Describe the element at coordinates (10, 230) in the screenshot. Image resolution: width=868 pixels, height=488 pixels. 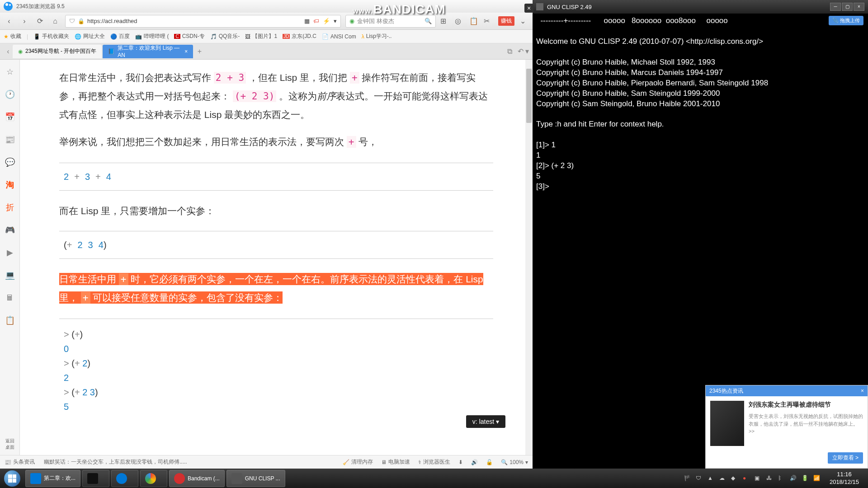
I see `rail-game-icon: 🎮` at that location.